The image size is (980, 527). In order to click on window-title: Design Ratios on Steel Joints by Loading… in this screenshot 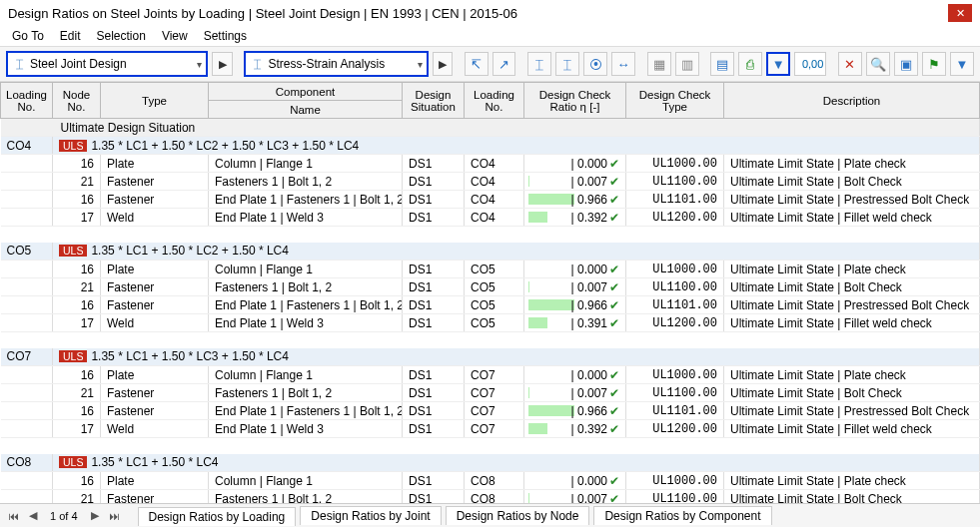, I will do `click(478, 14)`.